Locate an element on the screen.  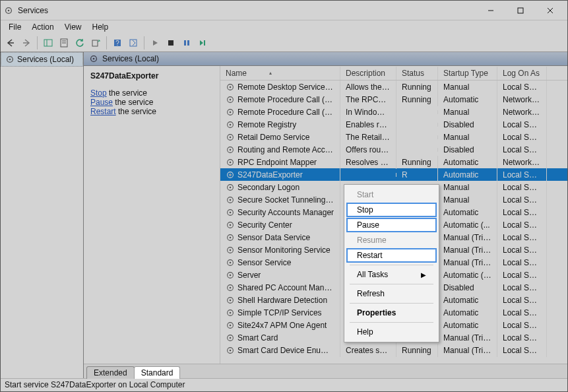
tab-extended: Extended is located at coordinates (111, 372).